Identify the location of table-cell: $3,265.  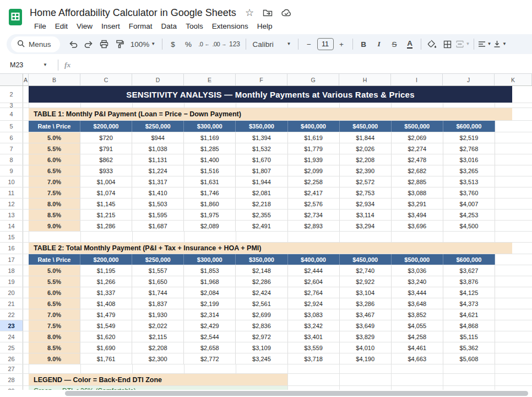
(469, 171).